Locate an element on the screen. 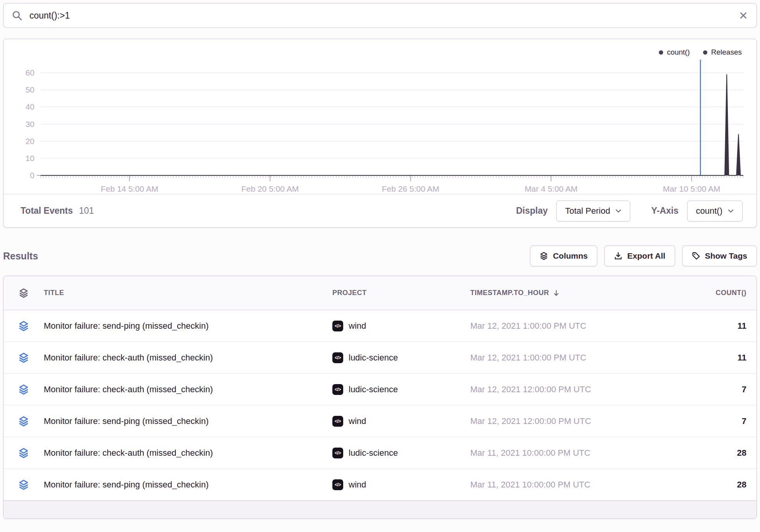 The width and height of the screenshot is (760, 532). display-dropdown-value: Total Period is located at coordinates (588, 211).